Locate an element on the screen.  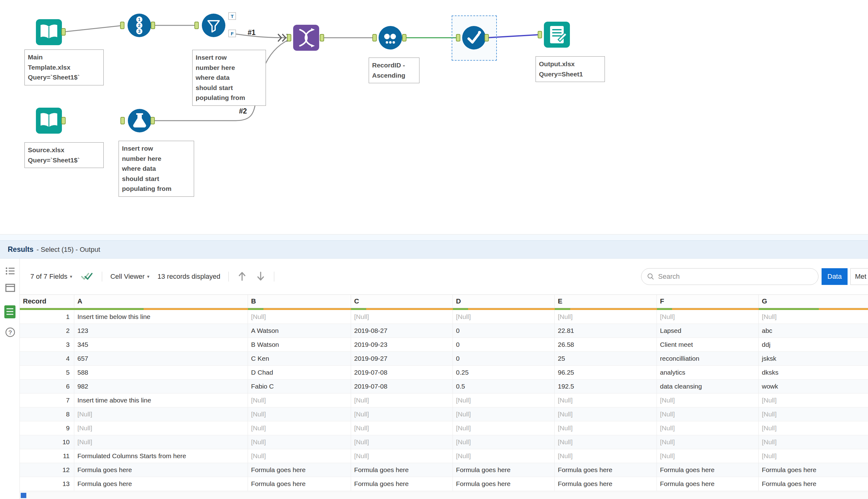
column-header-g: G is located at coordinates (813, 301).